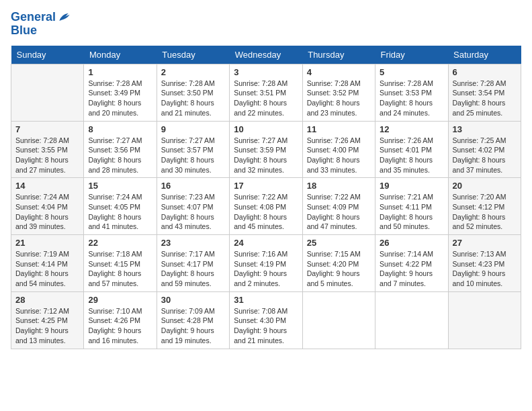  Describe the element at coordinates (193, 207) in the screenshot. I see `calendar-cell: 16Sunrise: 7:23 AMSunset: 4:07 PMDayligh…` at that location.